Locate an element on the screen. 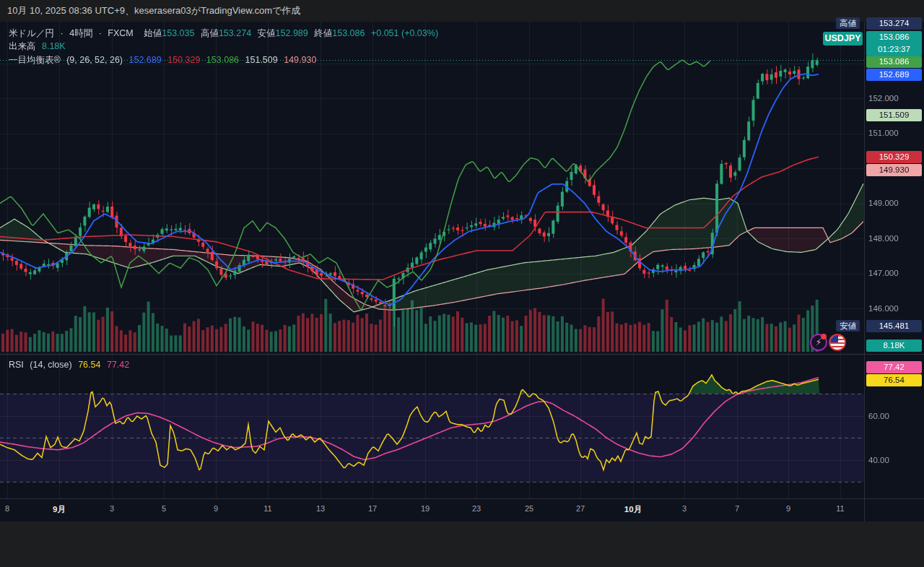 The height and width of the screenshot is (567, 924). volume-label: 出来高 is located at coordinates (22, 46).